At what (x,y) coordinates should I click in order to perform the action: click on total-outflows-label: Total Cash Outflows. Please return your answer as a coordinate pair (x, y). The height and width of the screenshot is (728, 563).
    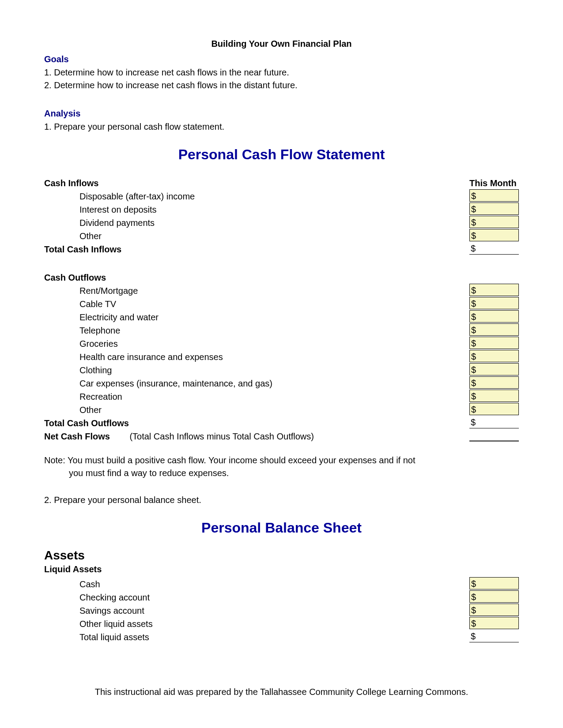
    Looking at the image, I should click on (185, 422).